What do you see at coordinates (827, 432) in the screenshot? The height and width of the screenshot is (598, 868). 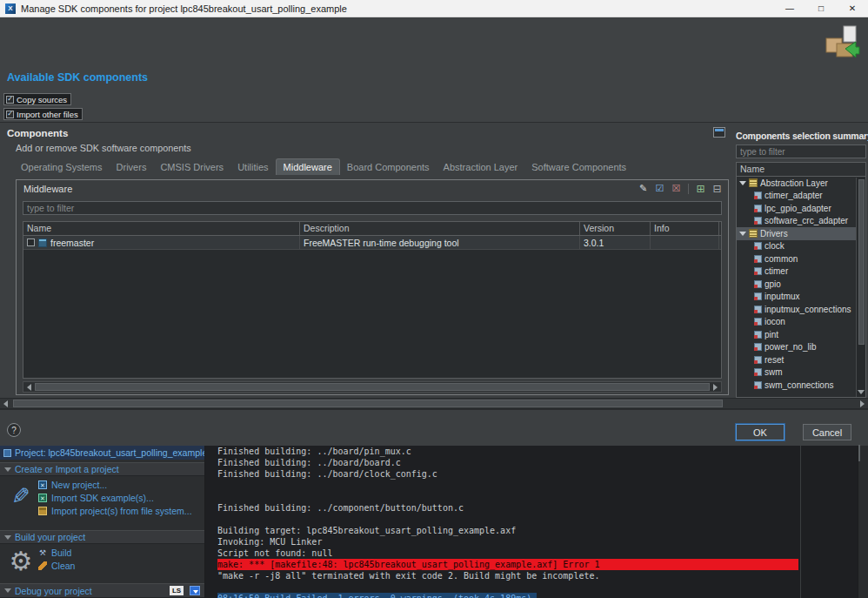 I see `cancel-button: Cancel` at bounding box center [827, 432].